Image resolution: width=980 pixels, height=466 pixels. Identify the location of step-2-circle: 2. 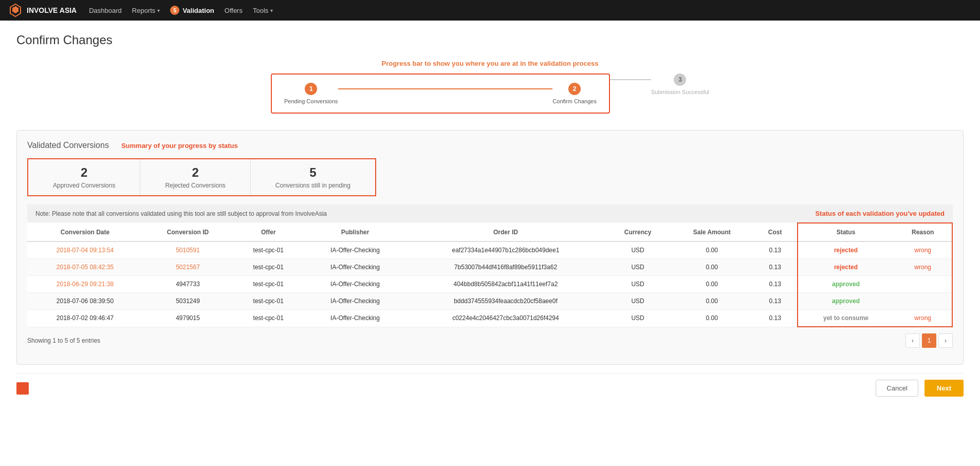
(575, 89).